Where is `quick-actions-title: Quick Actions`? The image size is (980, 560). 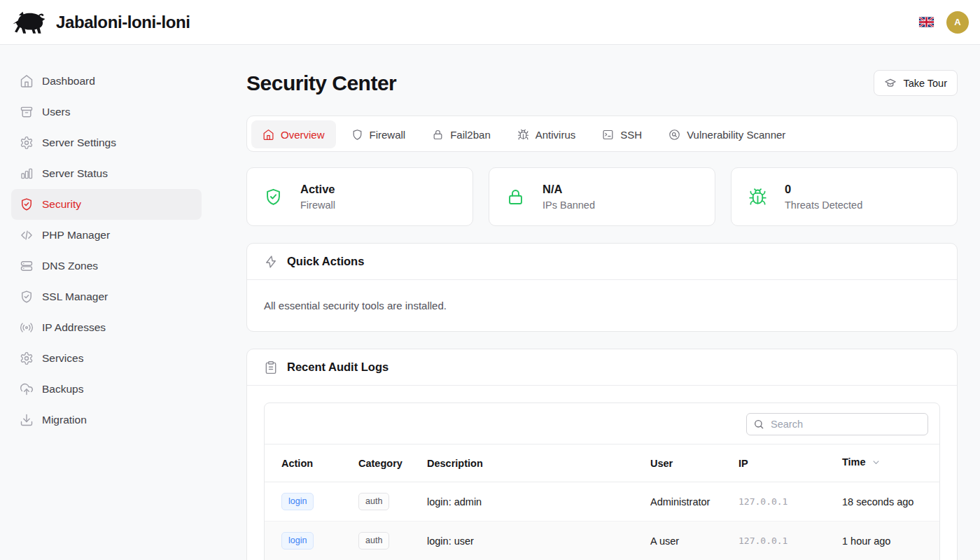 quick-actions-title: Quick Actions is located at coordinates (326, 262).